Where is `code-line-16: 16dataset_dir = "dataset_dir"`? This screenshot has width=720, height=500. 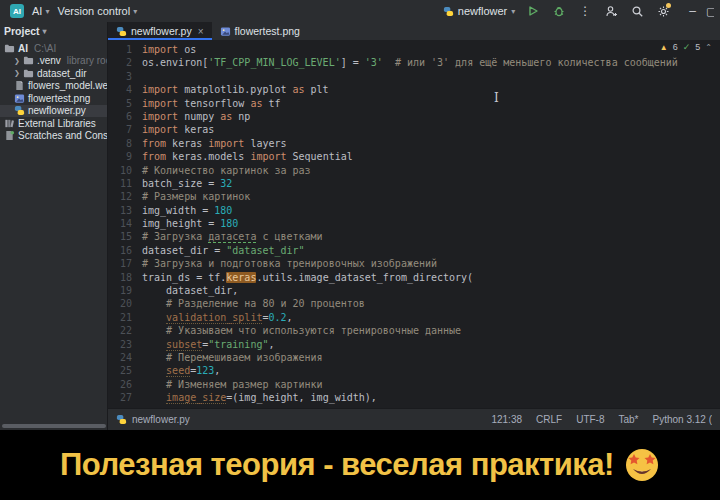 code-line-16: 16dataset_dir = "dataset_dir" is located at coordinates (414, 250).